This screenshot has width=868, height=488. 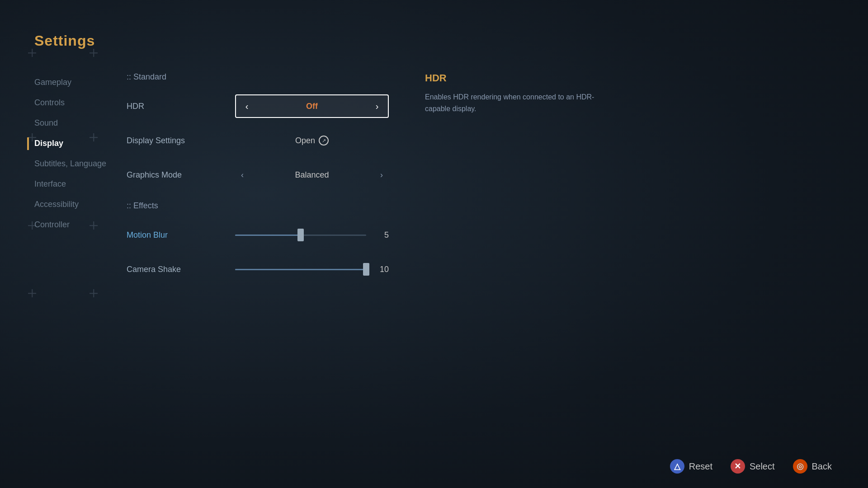 What do you see at coordinates (753, 466) in the screenshot?
I see `select-button: ✕ Select` at bounding box center [753, 466].